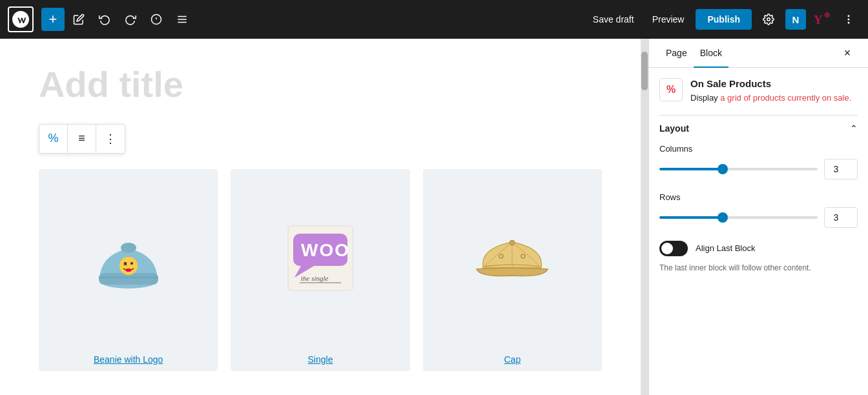  Describe the element at coordinates (79, 19) in the screenshot. I see `edit-icon-button` at that location.